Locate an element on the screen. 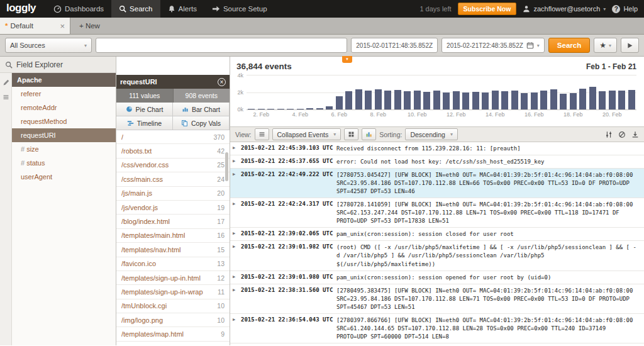  saved-searches-button: ★ ▾ is located at coordinates (605, 45).